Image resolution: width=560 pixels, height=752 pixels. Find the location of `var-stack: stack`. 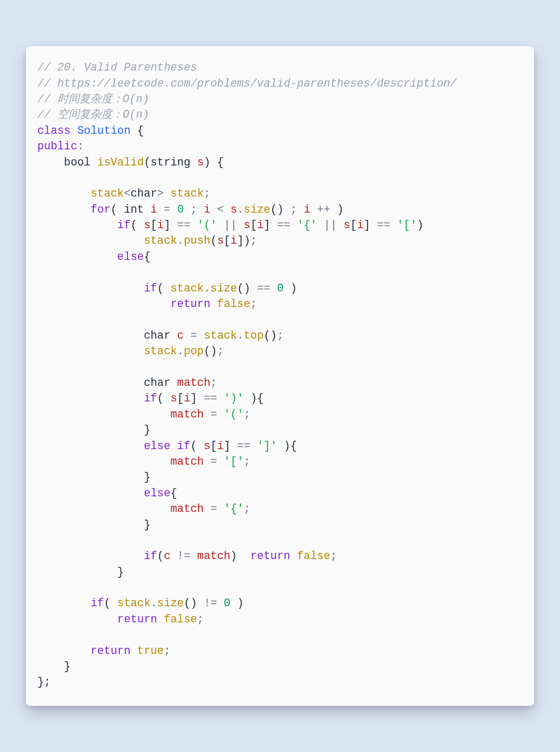

var-stack: stack is located at coordinates (134, 603).